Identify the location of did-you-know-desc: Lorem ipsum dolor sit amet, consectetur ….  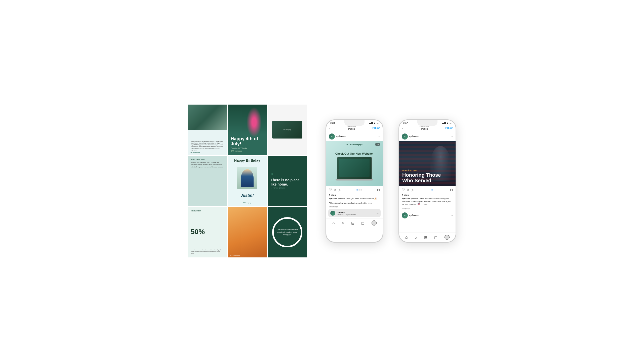
(207, 252).